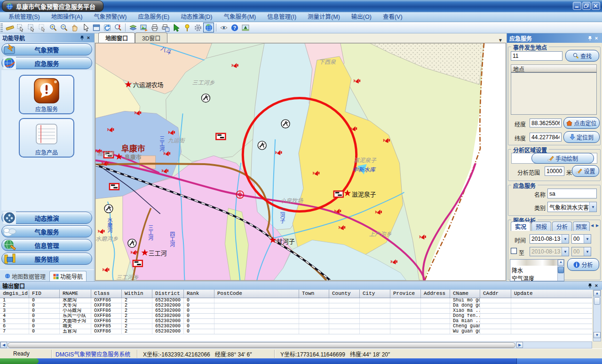 This screenshot has height=364, width=602. Describe the element at coordinates (224, 27) in the screenshot. I see `visibility-eye-icon` at that location.